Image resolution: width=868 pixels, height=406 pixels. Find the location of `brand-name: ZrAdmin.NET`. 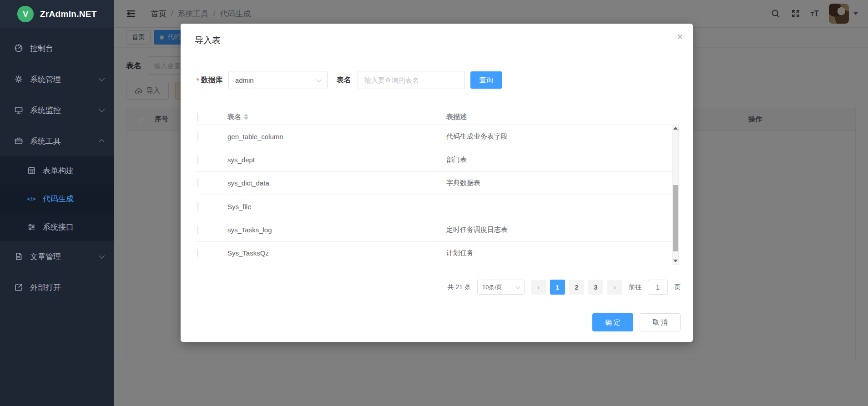

brand-name: ZrAdmin.NET is located at coordinates (68, 14).